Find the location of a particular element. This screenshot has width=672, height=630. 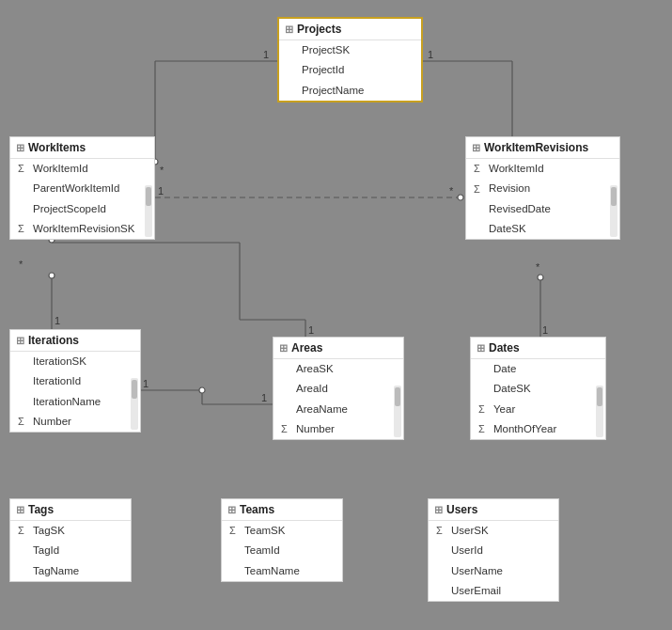

table-areas: ⊞AreasAreaSKAreaIdAreaNameΣNumber is located at coordinates (338, 388).